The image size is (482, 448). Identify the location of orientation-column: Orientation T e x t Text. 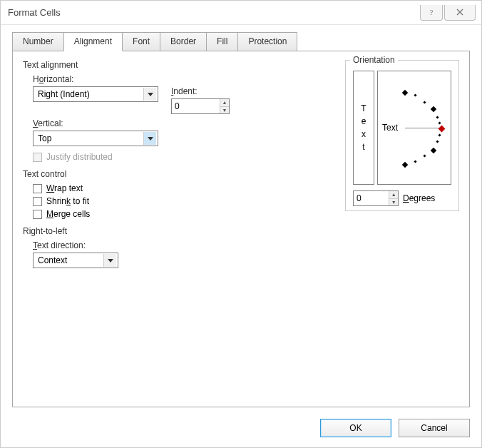
(402, 136).